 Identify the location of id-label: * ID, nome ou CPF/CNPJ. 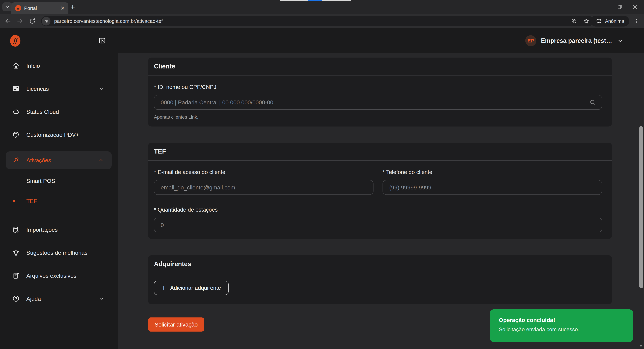
(378, 87).